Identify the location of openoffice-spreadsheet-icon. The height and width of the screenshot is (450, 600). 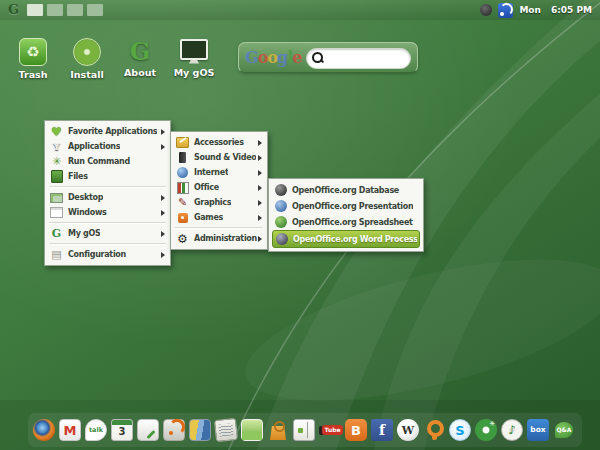
(280, 222).